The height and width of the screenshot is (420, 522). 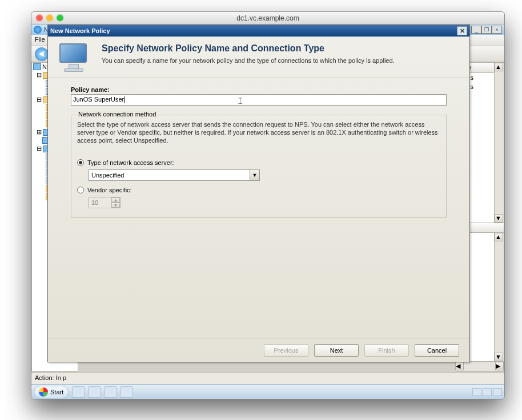 I want to click on menu-file: File, so click(x=40, y=39).